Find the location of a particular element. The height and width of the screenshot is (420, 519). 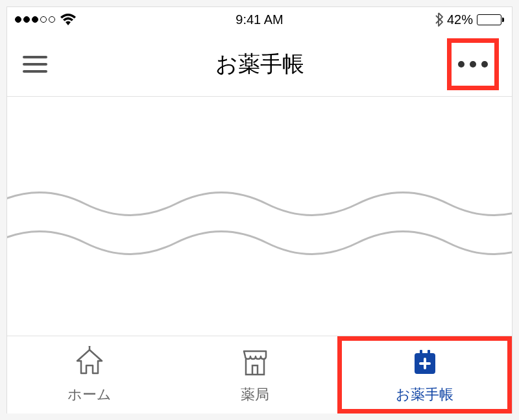

status-right: 42% is located at coordinates (470, 19).